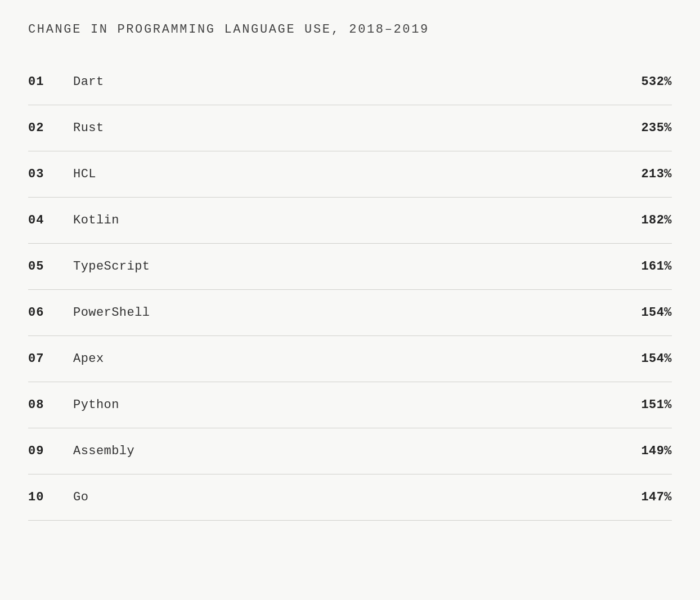  What do you see at coordinates (357, 82) in the screenshot?
I see `row-name: Dart` at bounding box center [357, 82].